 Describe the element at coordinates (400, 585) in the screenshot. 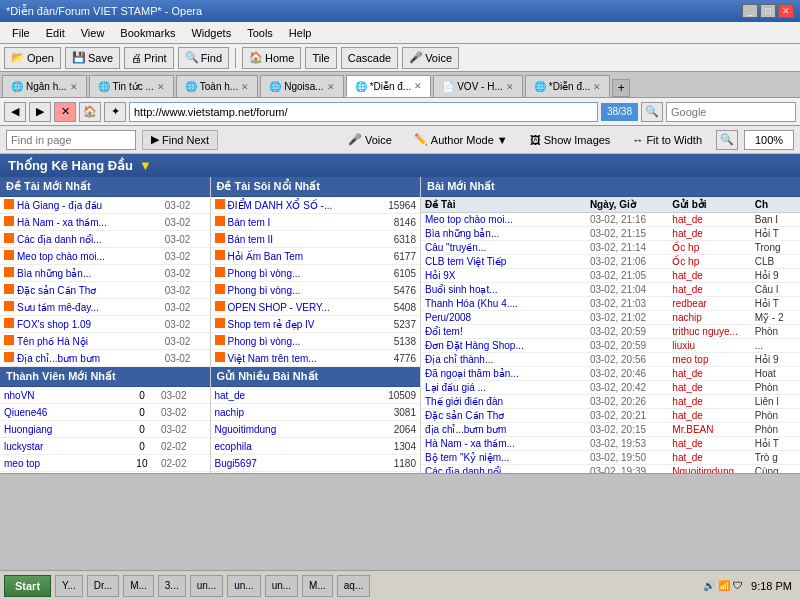

I see `taskbar: Start Y... Dr... M... 3... un... un... u…` at that location.